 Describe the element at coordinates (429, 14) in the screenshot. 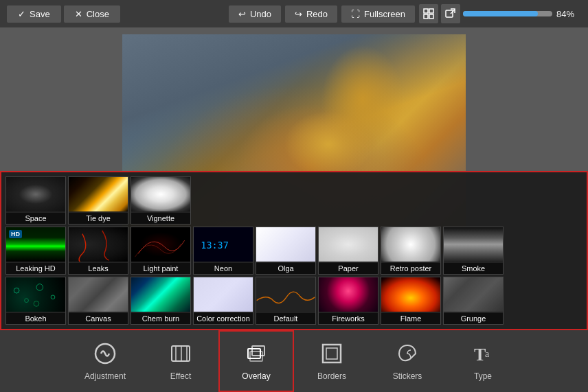

I see `zoom-fit-button` at that location.